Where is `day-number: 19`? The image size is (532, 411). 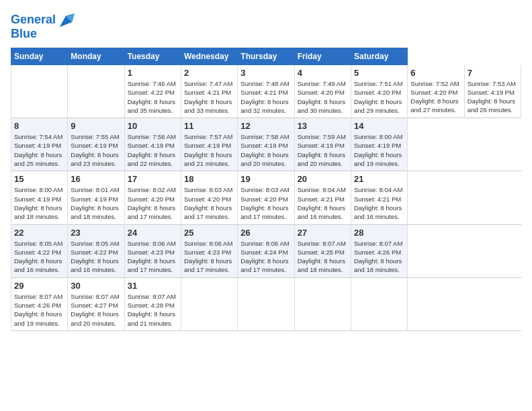 day-number: 19 is located at coordinates (266, 179).